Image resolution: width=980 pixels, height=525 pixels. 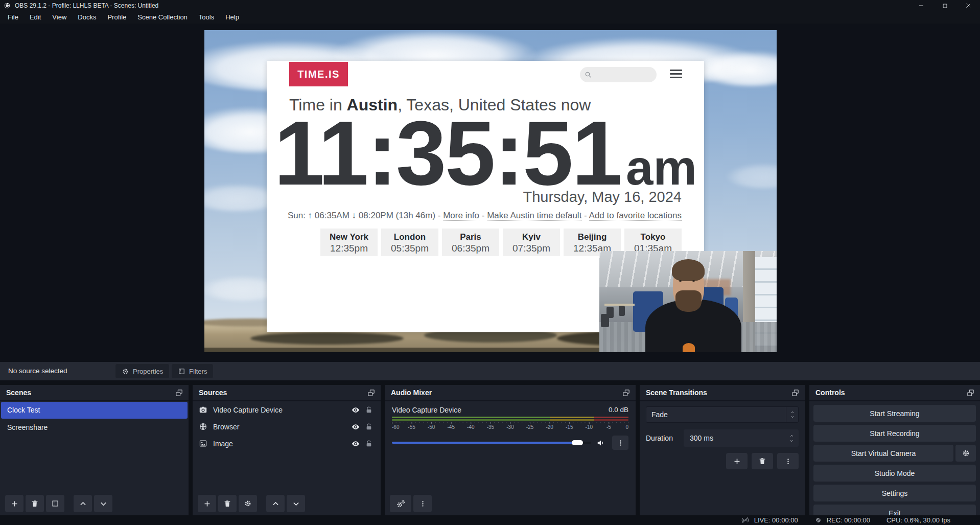 What do you see at coordinates (819, 520) in the screenshot?
I see `record-status-icon` at bounding box center [819, 520].